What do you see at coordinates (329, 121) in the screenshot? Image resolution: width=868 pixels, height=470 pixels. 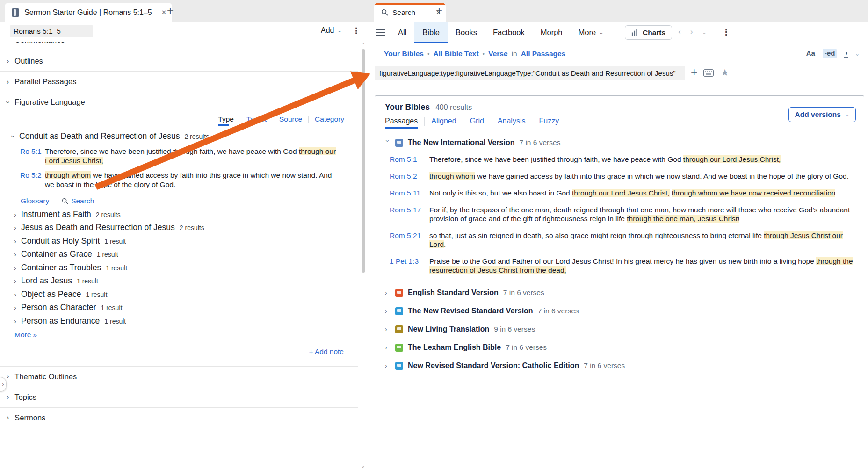 I see `filter-category: Category` at bounding box center [329, 121].